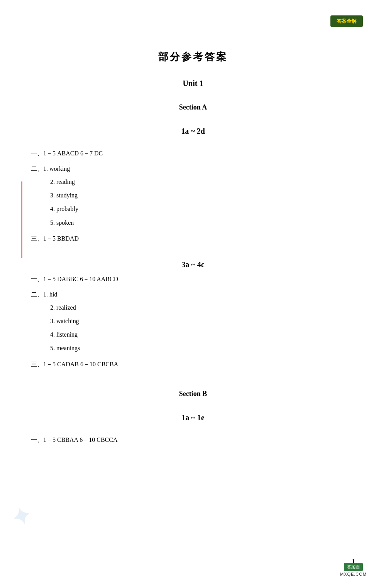 The height and width of the screenshot is (588, 386). What do you see at coordinates (193, 57) in the screenshot?
I see `main-title: 部分参考答案` at bounding box center [193, 57].